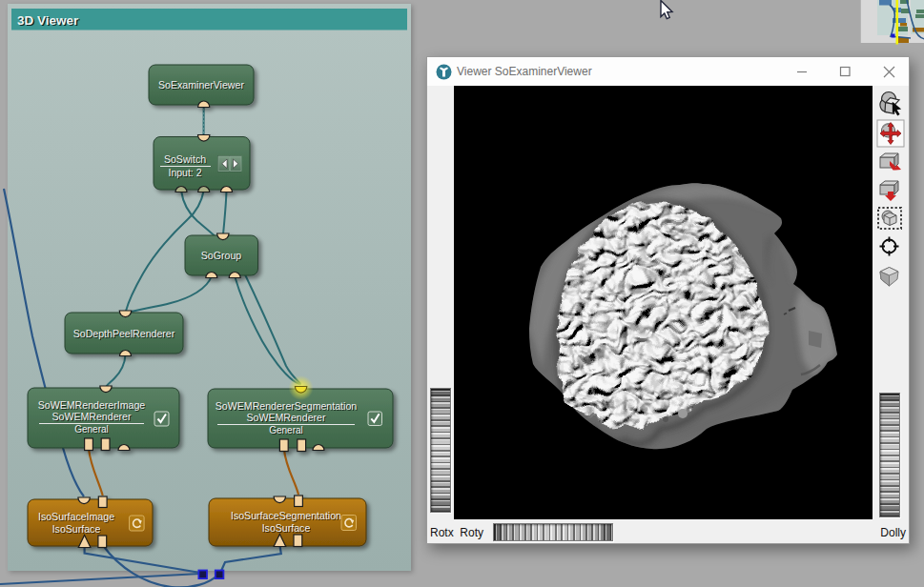 The height and width of the screenshot is (587, 924). What do you see at coordinates (92, 405) in the screenshot?
I see `svg-text: SoWEMRendererImage` at bounding box center [92, 405].